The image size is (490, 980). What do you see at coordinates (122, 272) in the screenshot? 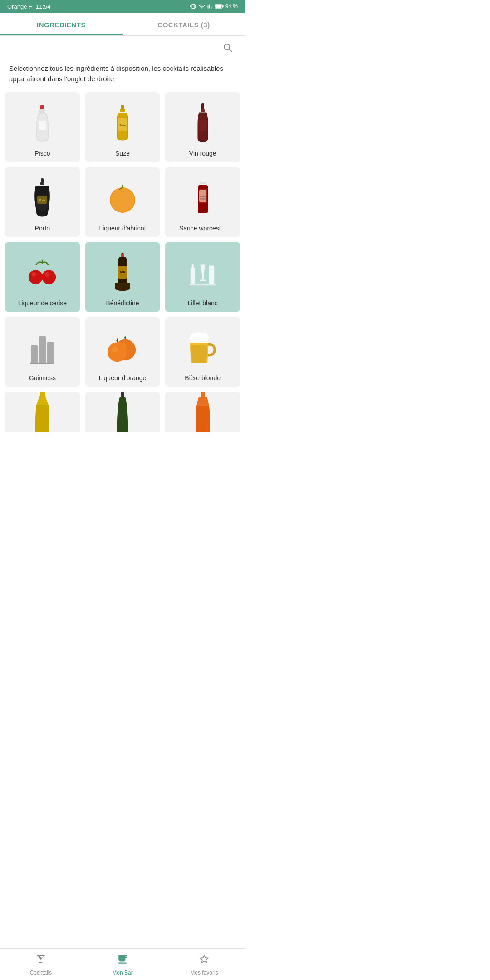
I see `svg-text: B&D` at bounding box center [122, 272].